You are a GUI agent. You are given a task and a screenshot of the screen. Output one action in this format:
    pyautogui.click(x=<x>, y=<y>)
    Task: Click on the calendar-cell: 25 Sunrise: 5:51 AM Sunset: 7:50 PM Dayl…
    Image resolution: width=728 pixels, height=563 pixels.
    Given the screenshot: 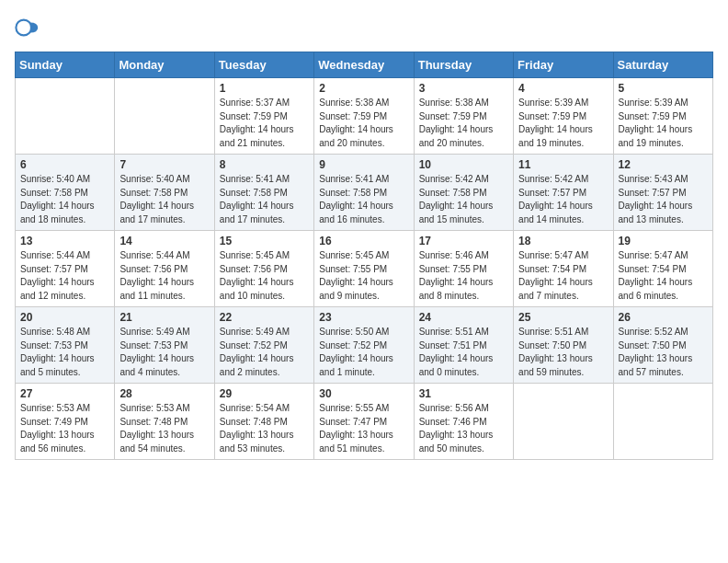 What is the action you would take?
    pyautogui.click(x=563, y=346)
    